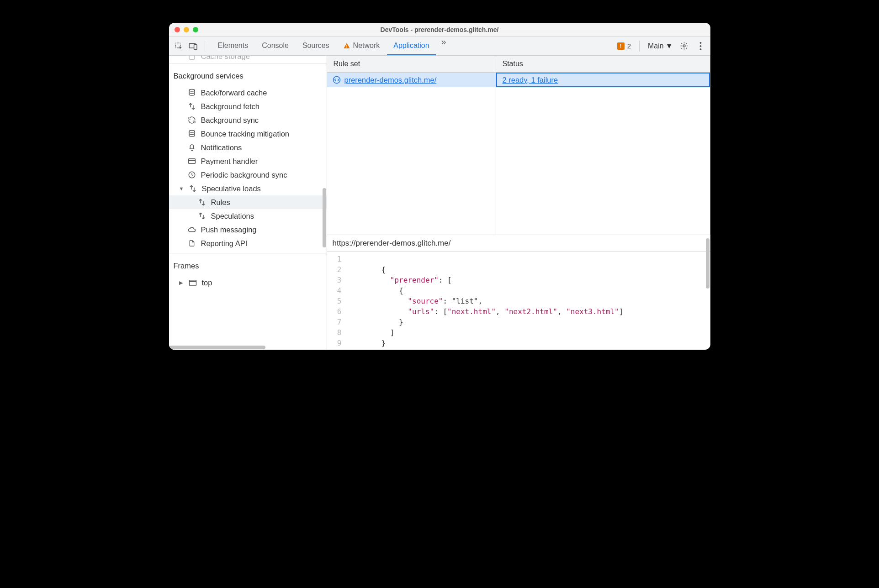  What do you see at coordinates (248, 175) in the screenshot?
I see `sidebar-item-periodic-sync: Periodic background sync` at bounding box center [248, 175].